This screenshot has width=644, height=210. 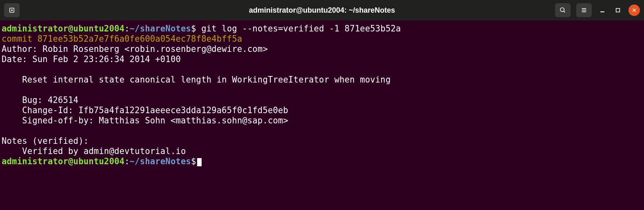 I want to click on commit-message: Reset internal state canonical length in…, so click(x=322, y=80).